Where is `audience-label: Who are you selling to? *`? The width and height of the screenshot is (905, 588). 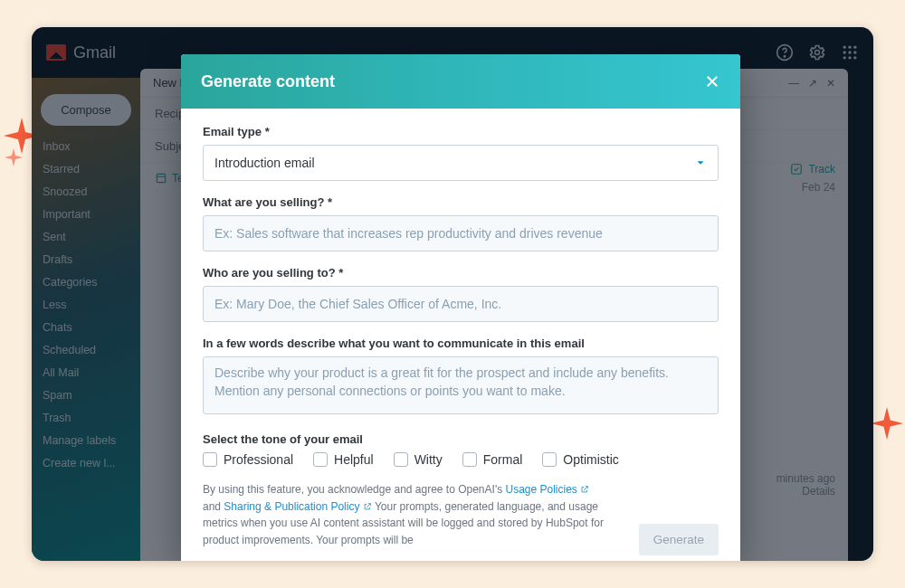
audience-label: Who are you selling to? * is located at coordinates (461, 273).